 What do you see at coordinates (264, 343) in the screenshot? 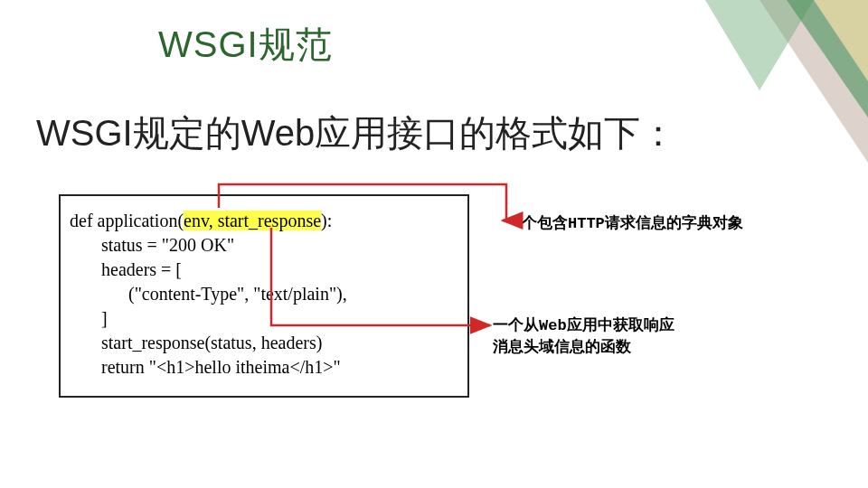
I see `code-line-6: start_response(status, headers)` at bounding box center [264, 343].